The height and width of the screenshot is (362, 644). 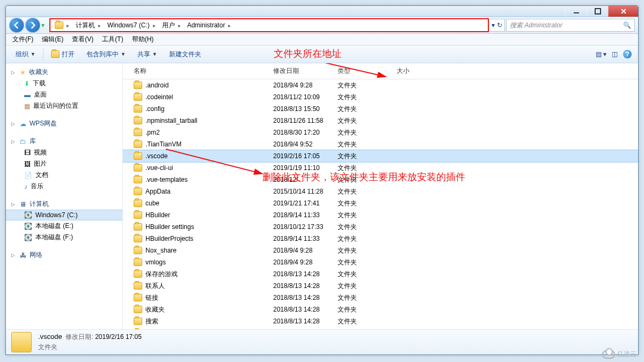 What do you see at coordinates (33, 25) in the screenshot?
I see `forward-button` at bounding box center [33, 25].